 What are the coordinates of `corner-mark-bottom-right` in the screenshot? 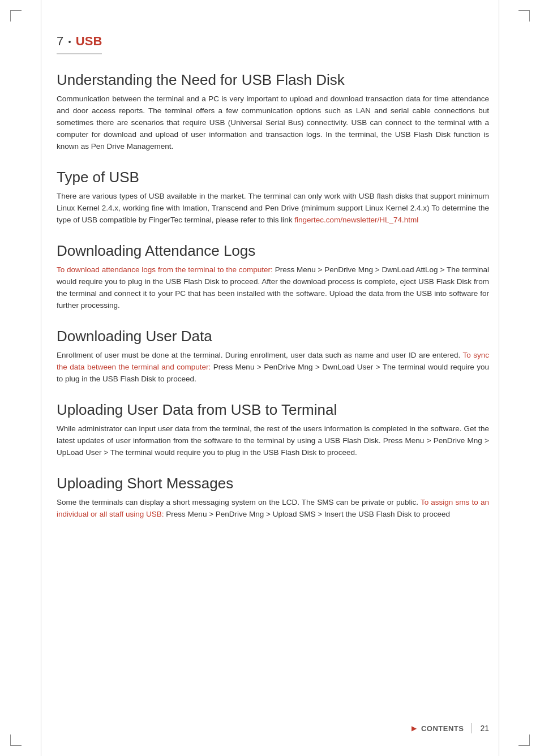 It's located at (524, 740).